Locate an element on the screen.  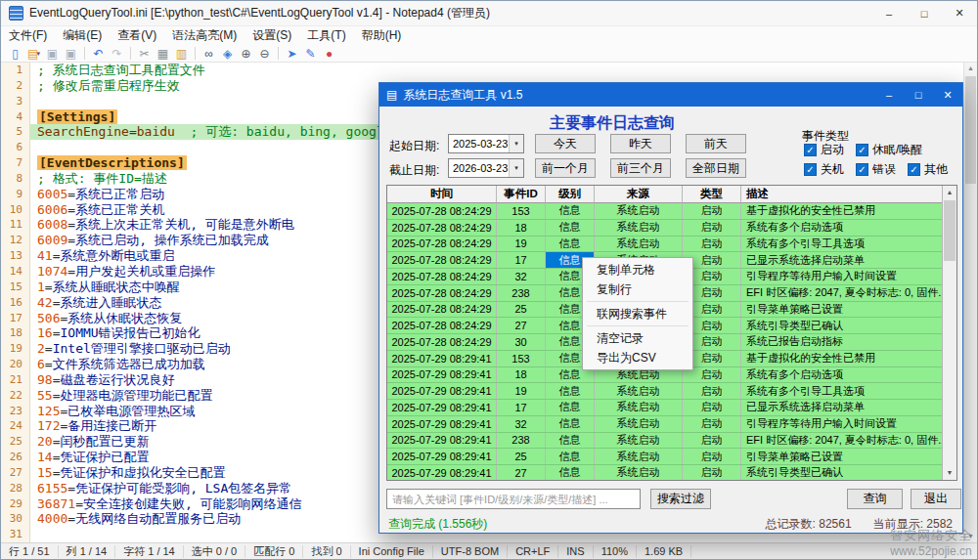
table-cell: 引导菜单策略已设置 is located at coordinates (849, 456).